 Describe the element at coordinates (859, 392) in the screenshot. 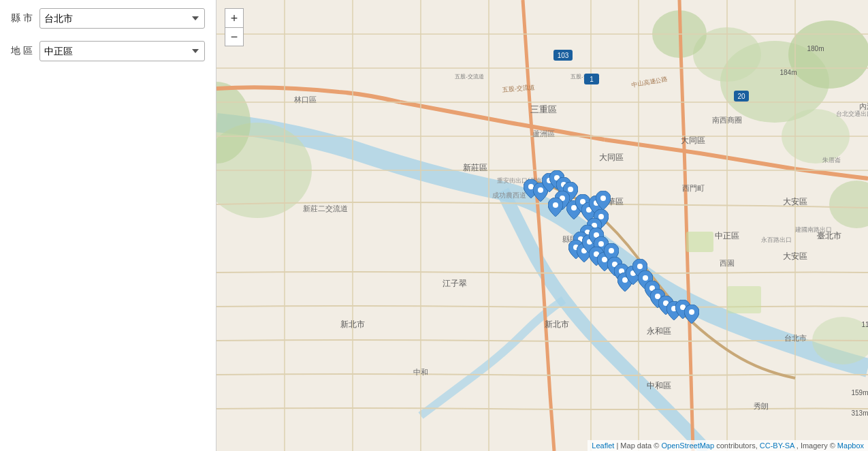

I see `svg-text: 159m` at that location.